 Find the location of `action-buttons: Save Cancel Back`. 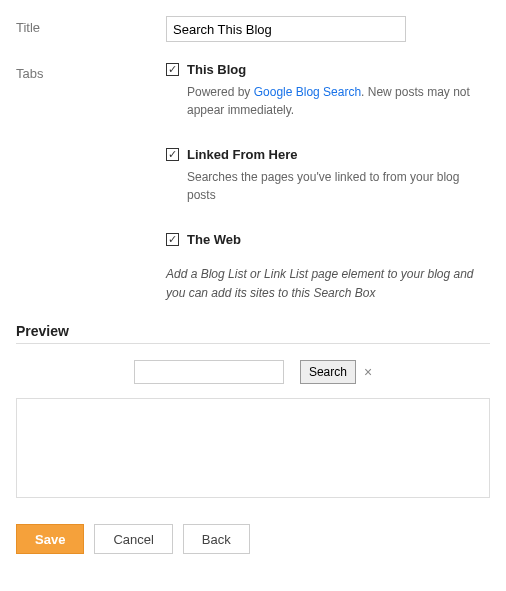

action-buttons: Save Cancel Back is located at coordinates (253, 539).